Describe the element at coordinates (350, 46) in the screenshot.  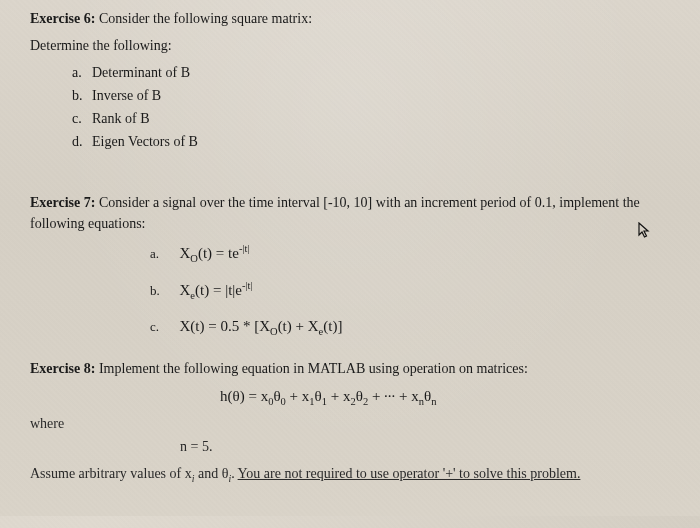
I see `exercise-6-subheading: Determine the following:` at that location.